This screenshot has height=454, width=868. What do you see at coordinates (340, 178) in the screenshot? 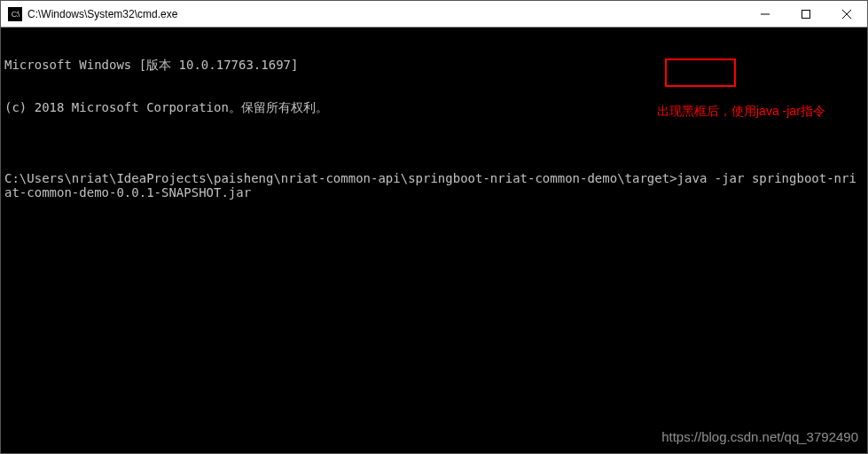
I see `prompt-path: C:\Users\nriat\IdeaProjects\paisheng\nri…` at bounding box center [340, 178].